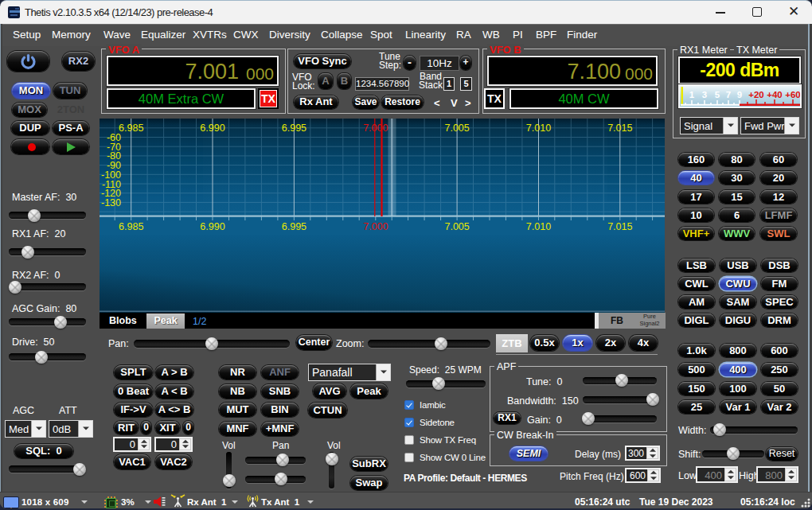 The width and height of the screenshot is (812, 510). What do you see at coordinates (793, 95) in the screenshot?
I see `svg-text: +60` at bounding box center [793, 95].